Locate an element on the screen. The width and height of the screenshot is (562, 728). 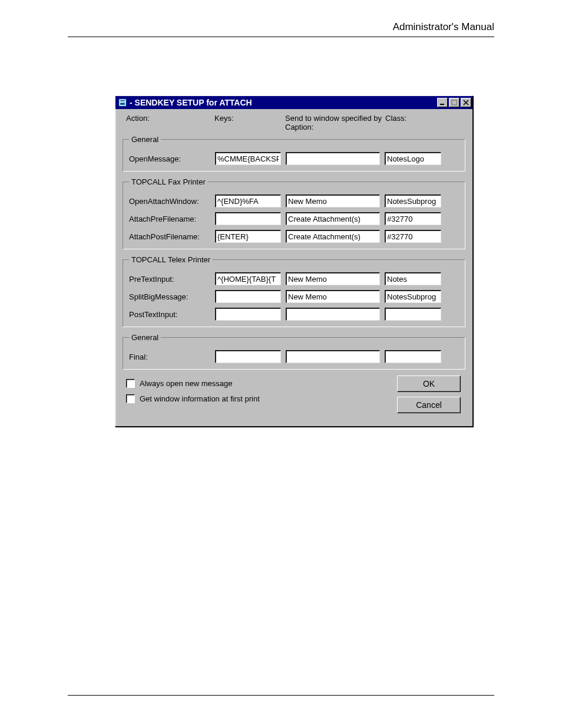
label-attachpostfilename: AttachPostFilename: is located at coordinates (172, 237).